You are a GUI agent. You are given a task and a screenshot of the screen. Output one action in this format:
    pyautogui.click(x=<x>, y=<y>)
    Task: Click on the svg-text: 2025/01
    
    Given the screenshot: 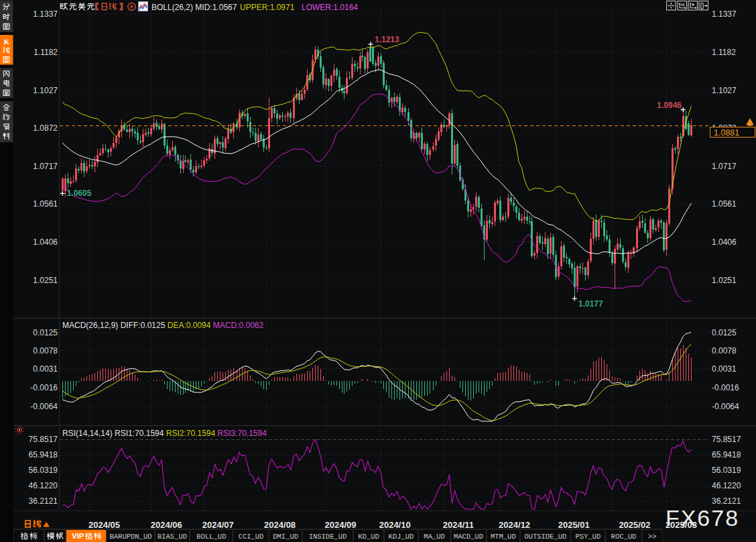 What is the action you would take?
    pyautogui.click(x=574, y=525)
    